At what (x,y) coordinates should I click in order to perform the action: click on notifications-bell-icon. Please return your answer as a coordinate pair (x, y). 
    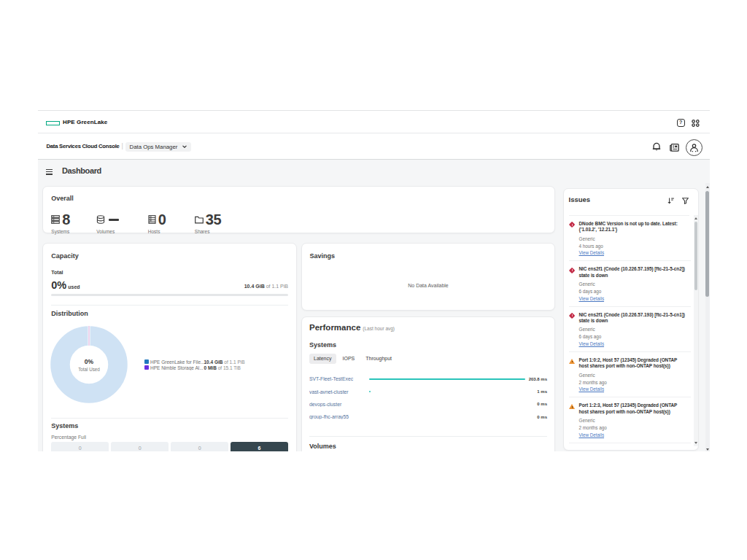
    Looking at the image, I should click on (657, 147).